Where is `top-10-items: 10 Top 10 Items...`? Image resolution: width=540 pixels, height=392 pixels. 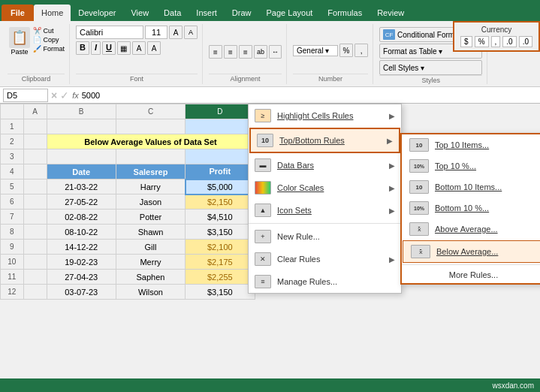
top-10-items: 10 Top 10 Items... is located at coordinates (471, 145).